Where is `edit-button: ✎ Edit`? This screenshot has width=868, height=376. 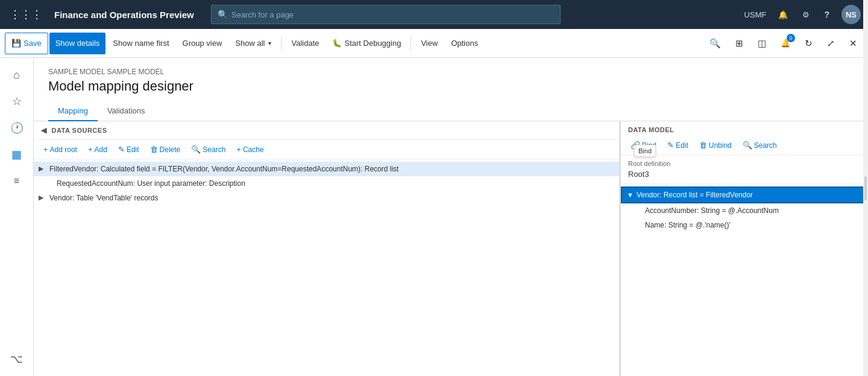
edit-button: ✎ Edit is located at coordinates (129, 150).